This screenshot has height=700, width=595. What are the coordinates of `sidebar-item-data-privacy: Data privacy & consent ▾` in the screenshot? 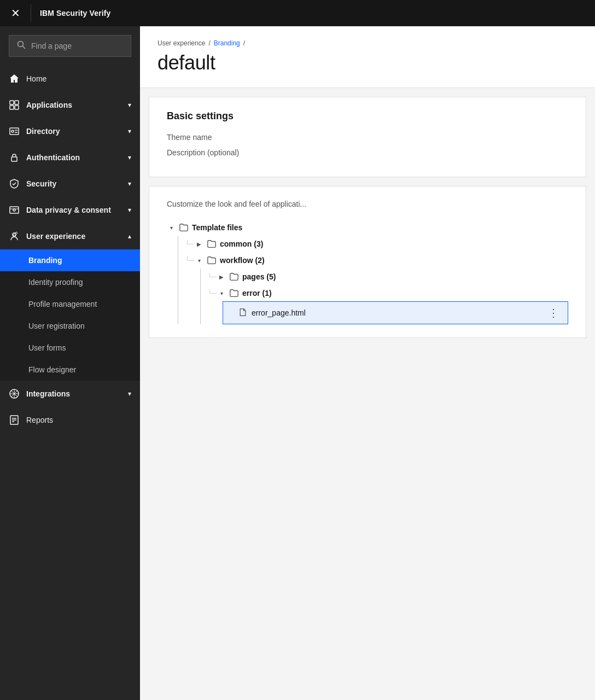 It's located at (70, 210).